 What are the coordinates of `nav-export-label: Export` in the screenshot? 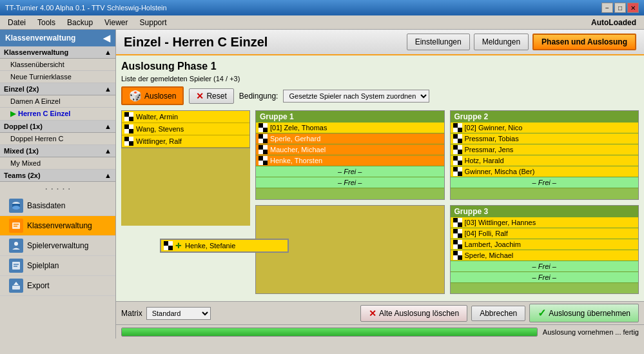 It's located at (39, 286).